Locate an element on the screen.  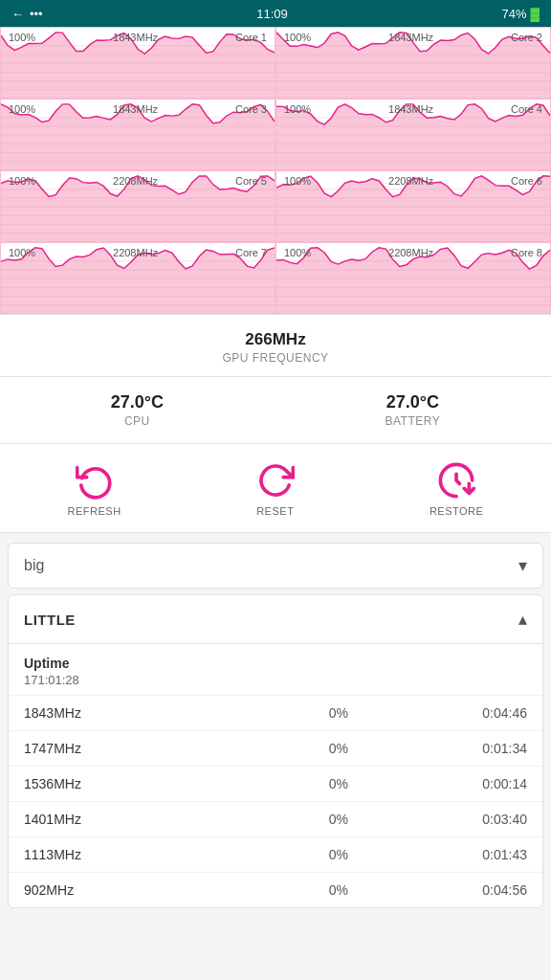
freq-name: 1843MHz is located at coordinates (149, 713).